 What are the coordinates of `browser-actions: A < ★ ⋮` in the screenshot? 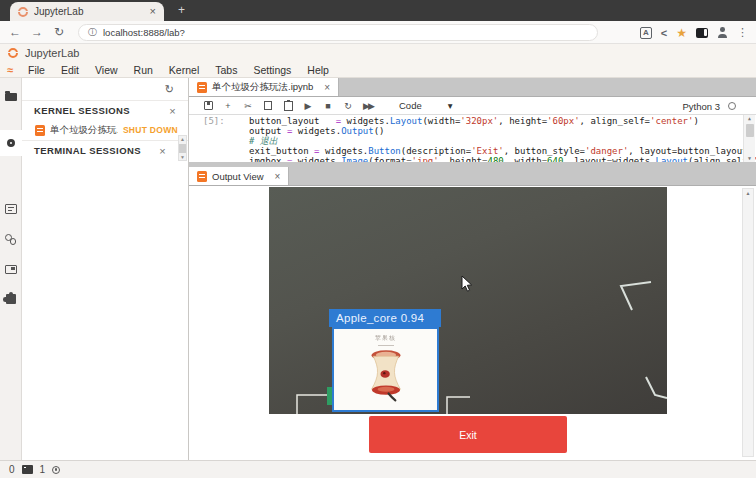 It's located at (696, 32).